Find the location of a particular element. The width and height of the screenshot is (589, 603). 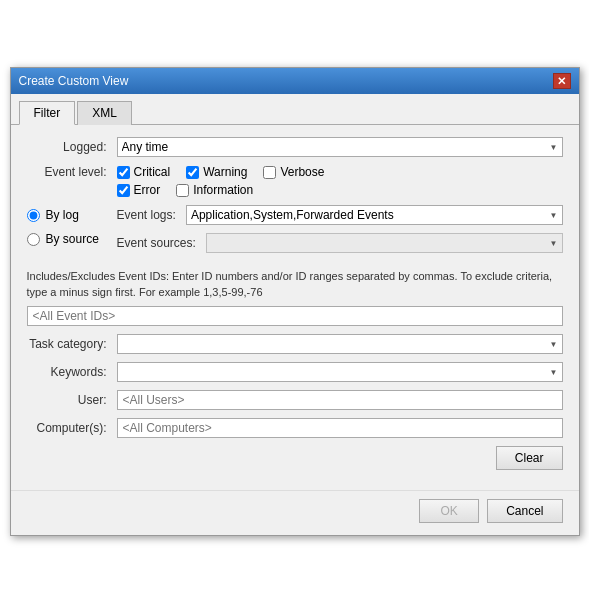

user-input is located at coordinates (340, 400).